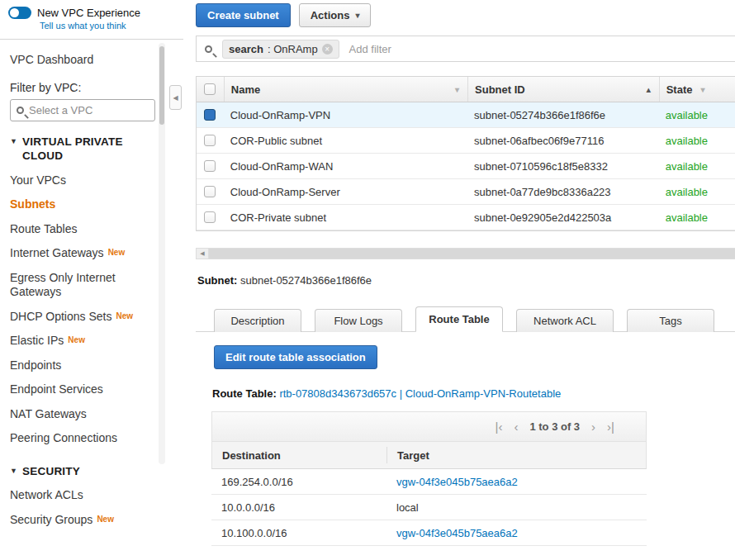 The height and width of the screenshot is (560, 735). What do you see at coordinates (563, 167) in the screenshot?
I see `subnet-id: subnet-0710596c18f5e8332` at bounding box center [563, 167].